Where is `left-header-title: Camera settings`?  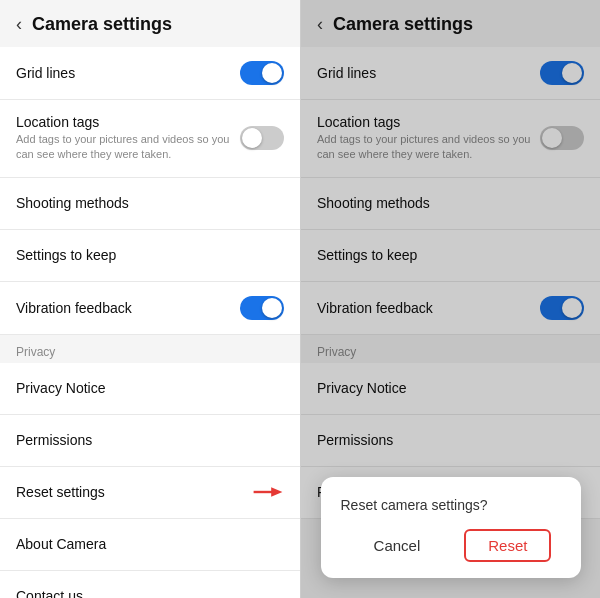 left-header-title: Camera settings is located at coordinates (102, 24).